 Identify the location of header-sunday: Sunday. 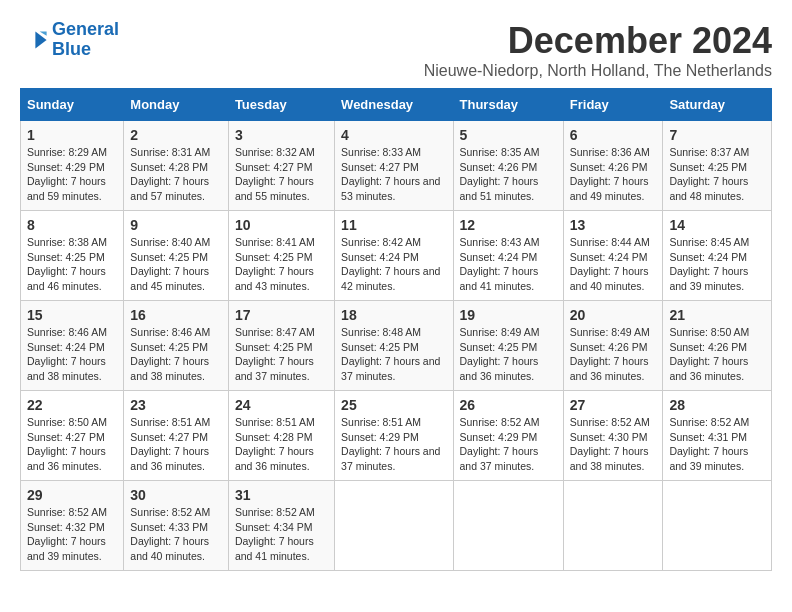
(72, 105).